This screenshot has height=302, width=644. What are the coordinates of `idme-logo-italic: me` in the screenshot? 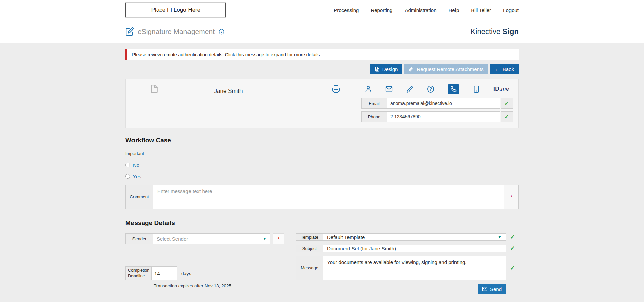 It's located at (505, 89).